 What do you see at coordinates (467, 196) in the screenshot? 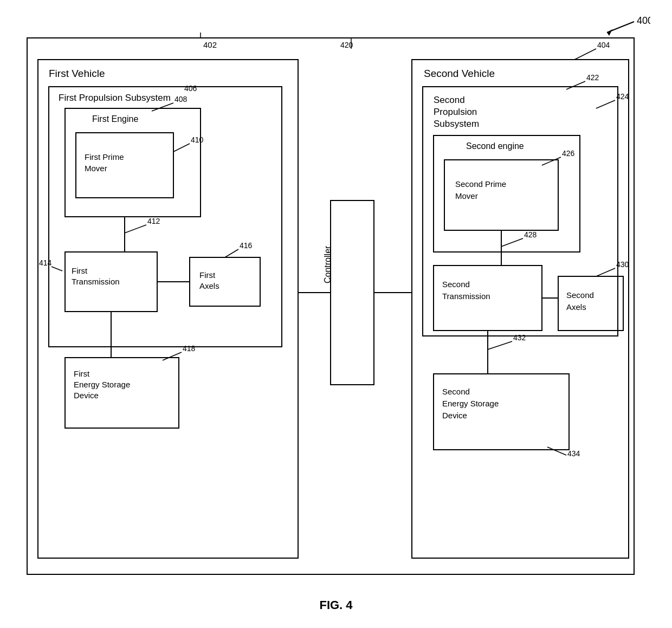
I see `second-prime-mover-label-line2: Mover` at bounding box center [467, 196].